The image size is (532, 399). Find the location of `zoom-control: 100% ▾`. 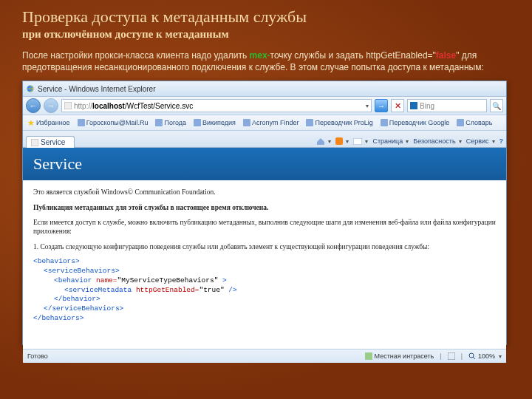

zoom-control: 100% ▾ is located at coordinates (485, 356).